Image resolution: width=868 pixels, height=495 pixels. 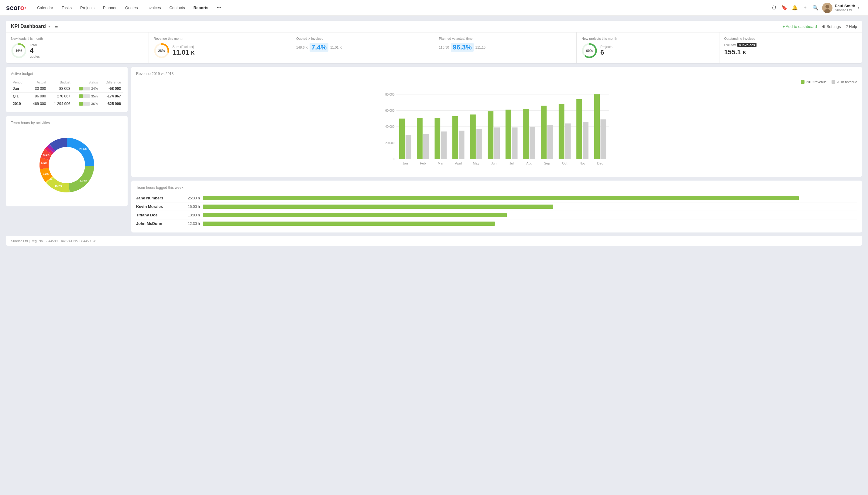 I want to click on team-hours-card: Team hours logged this week Jane Numbers…, so click(x=497, y=207).